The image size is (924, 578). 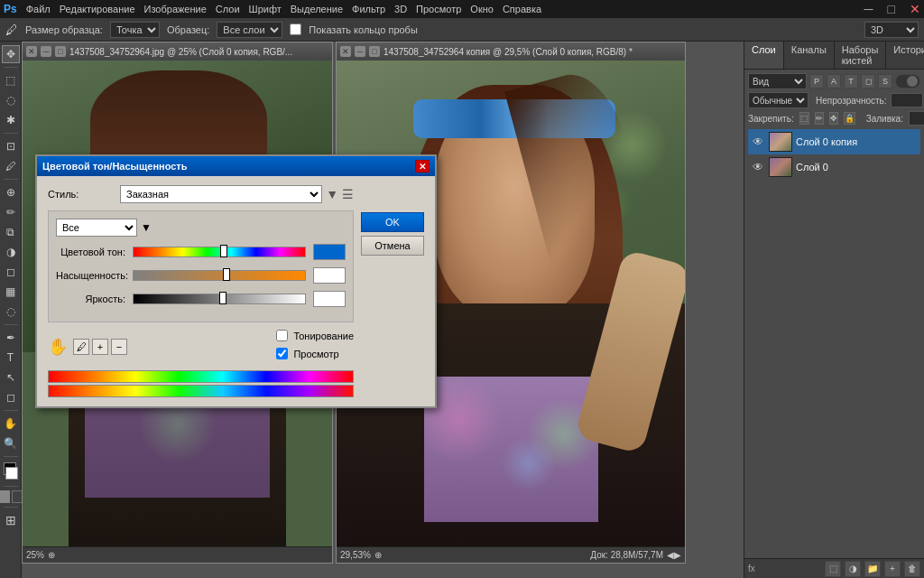 What do you see at coordinates (853, 569) in the screenshot?
I see `add-adjustment-btn: ◑` at bounding box center [853, 569].